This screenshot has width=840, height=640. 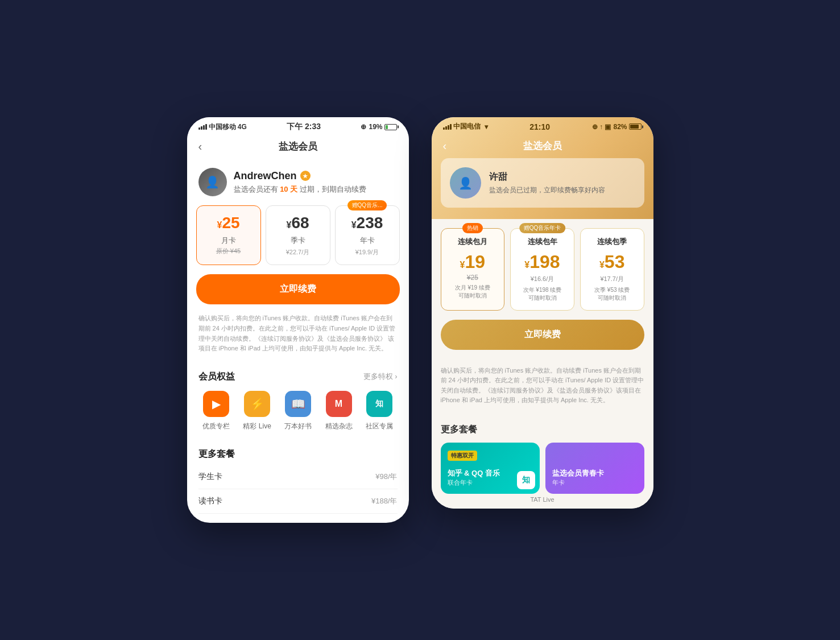 What do you see at coordinates (227, 127) in the screenshot?
I see `carrier-label: 中国移动 4G` at bounding box center [227, 127].